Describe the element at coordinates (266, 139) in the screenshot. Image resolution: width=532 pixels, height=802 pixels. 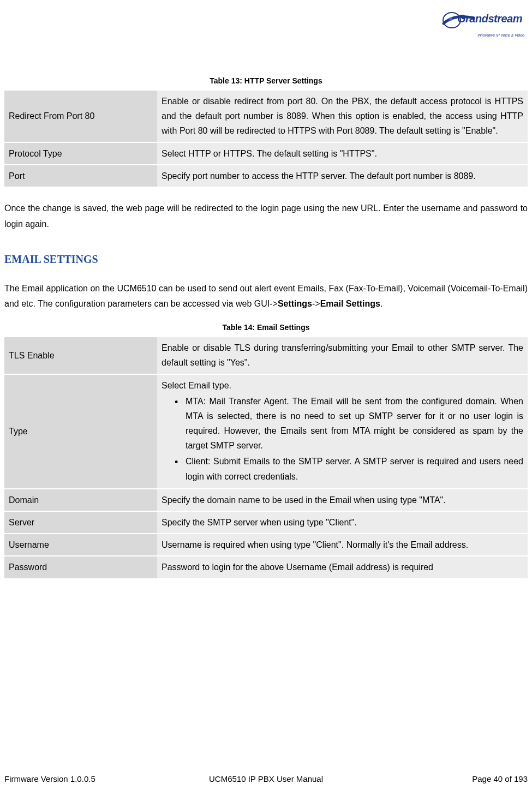
I see `http-server-settings-table: Redirect From Port 80 Enable or disable …` at that location.